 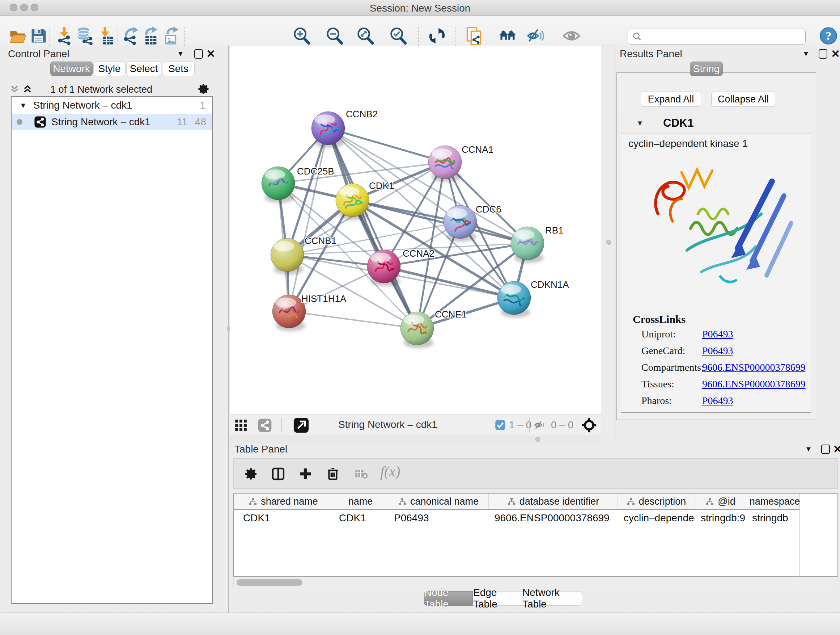 What do you see at coordinates (181, 54) in the screenshot?
I see `control-panel-menu-caret: ▼` at bounding box center [181, 54].